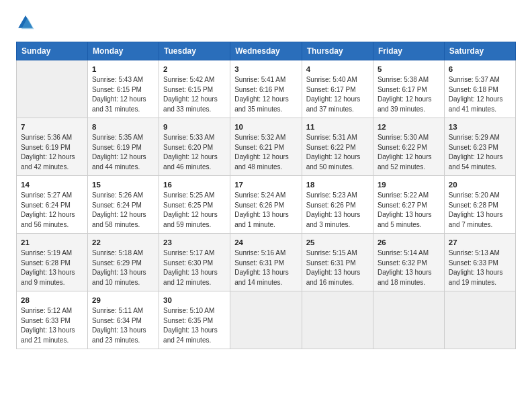 The image size is (532, 411). I want to click on calendar-cell: 25Sunrise: 5:15 AM Sunset: 6:31 PM Dayli…, so click(337, 263).